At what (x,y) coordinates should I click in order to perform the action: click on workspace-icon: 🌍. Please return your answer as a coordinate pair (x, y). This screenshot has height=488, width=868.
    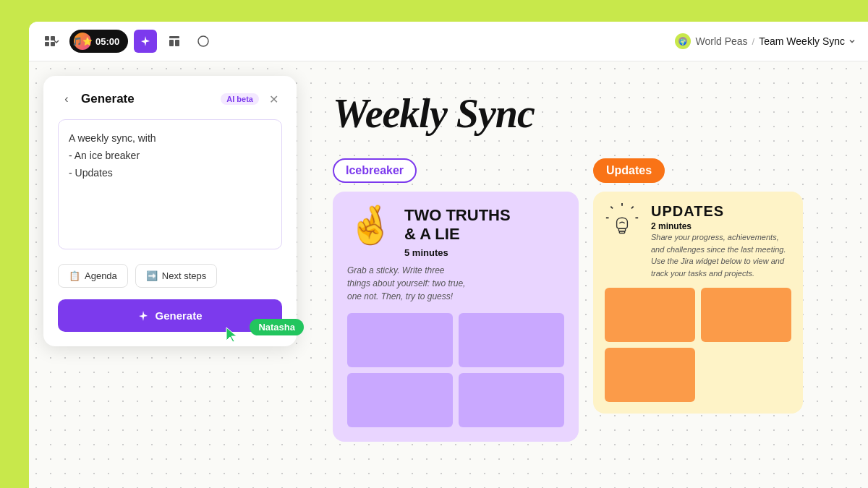
    Looking at the image, I should click on (683, 41).